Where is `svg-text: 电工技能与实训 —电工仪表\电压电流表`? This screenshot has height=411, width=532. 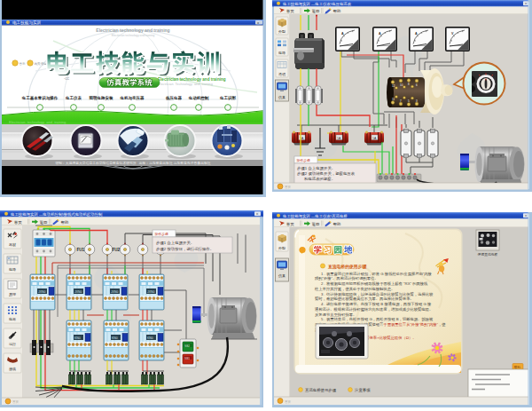 svg-text: 电工技能与实训 —电工仪表\电压电流表 is located at coordinates (317, 4).